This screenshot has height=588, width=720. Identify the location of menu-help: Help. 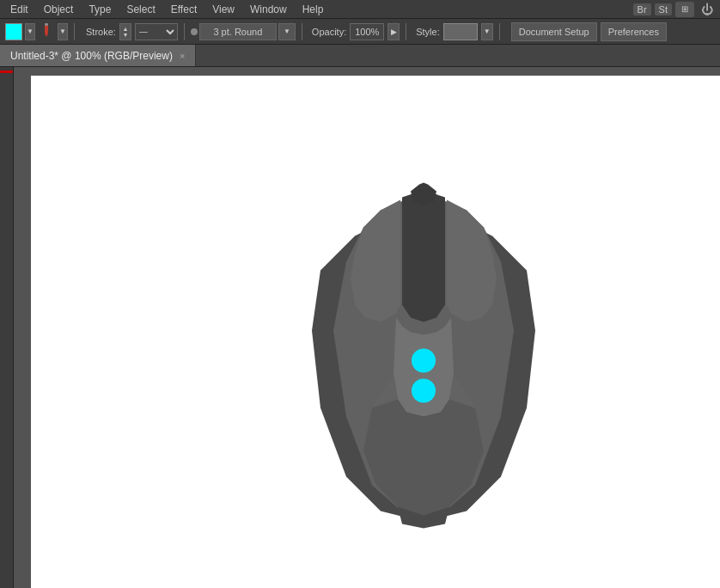
(313, 9).